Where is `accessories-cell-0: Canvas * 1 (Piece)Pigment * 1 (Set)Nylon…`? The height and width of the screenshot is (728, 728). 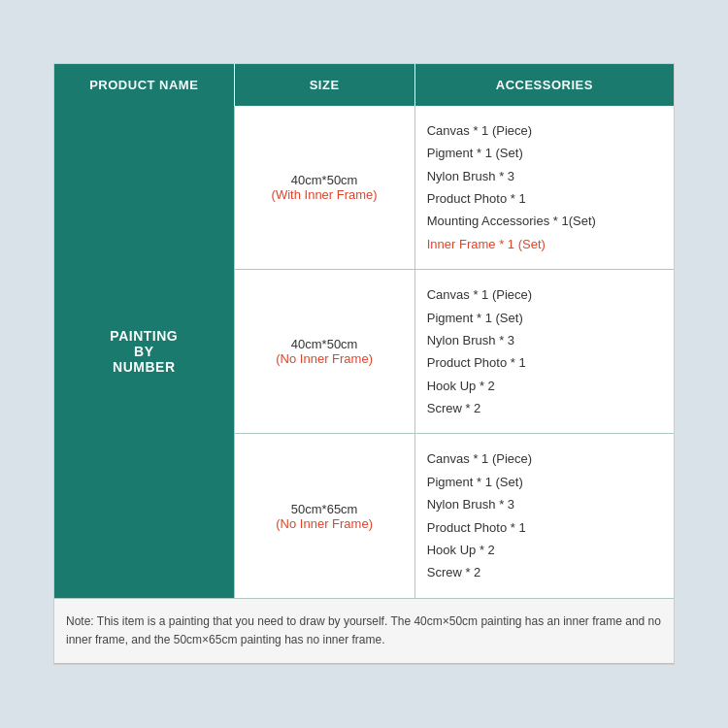
accessories-cell-0: Canvas * 1 (Piece)Pigment * 1 (Set)Nylon… is located at coordinates (544, 188).